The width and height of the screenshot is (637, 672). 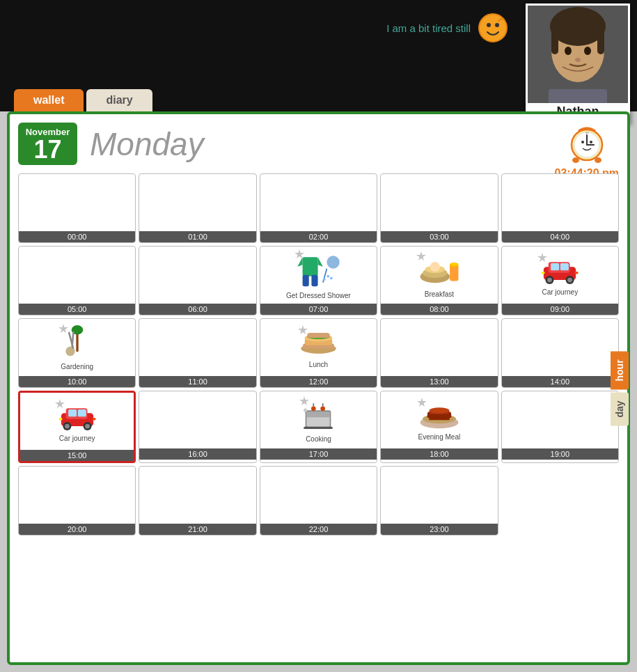 I want to click on cell-time-bar: 21:00, so click(x=198, y=529).